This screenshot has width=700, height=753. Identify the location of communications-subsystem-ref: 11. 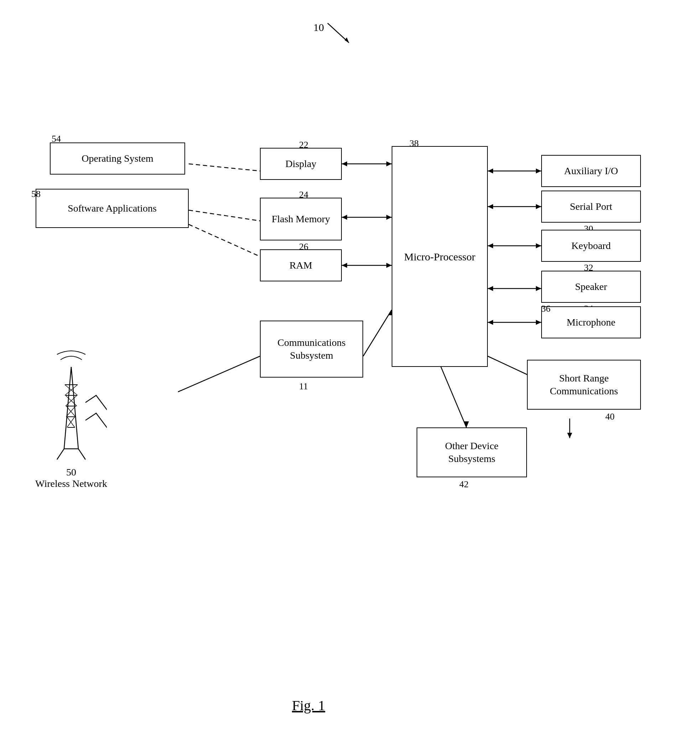
(304, 386).